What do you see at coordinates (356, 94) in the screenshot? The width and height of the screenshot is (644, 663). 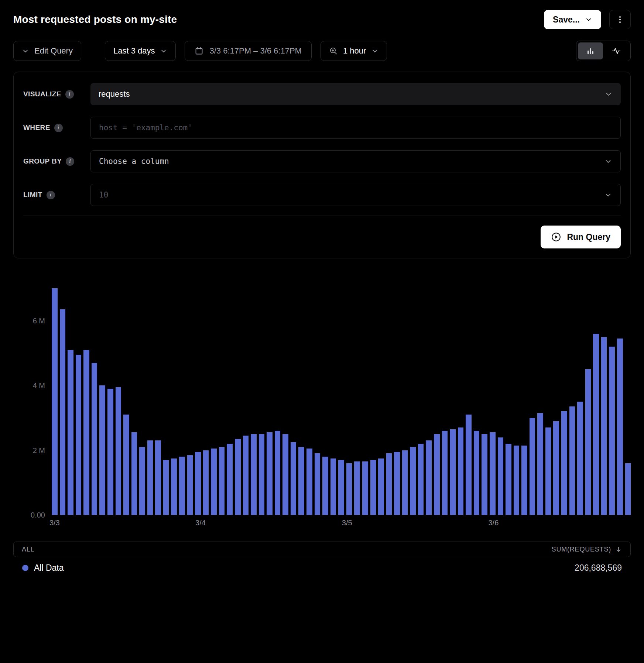 I see `visualize-select: requests` at bounding box center [356, 94].